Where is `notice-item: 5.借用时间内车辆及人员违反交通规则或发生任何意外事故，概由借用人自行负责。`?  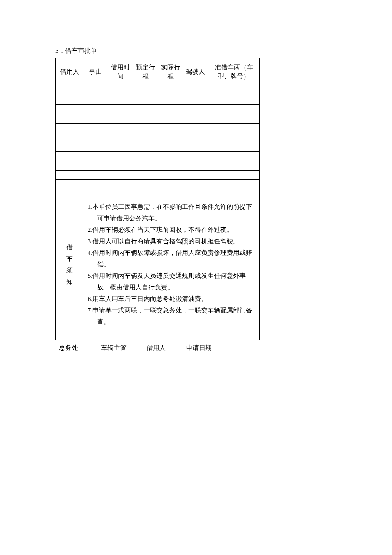 notice-item: 5.借用时间内车辆及人员违反交通规则或发生任何意外事故，概由借用人自行负责。 is located at coordinates (170, 282).